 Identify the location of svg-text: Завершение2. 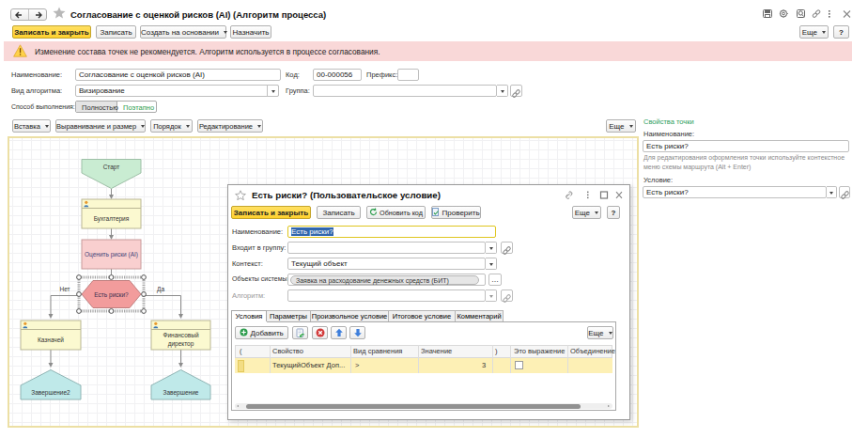
(51, 393).